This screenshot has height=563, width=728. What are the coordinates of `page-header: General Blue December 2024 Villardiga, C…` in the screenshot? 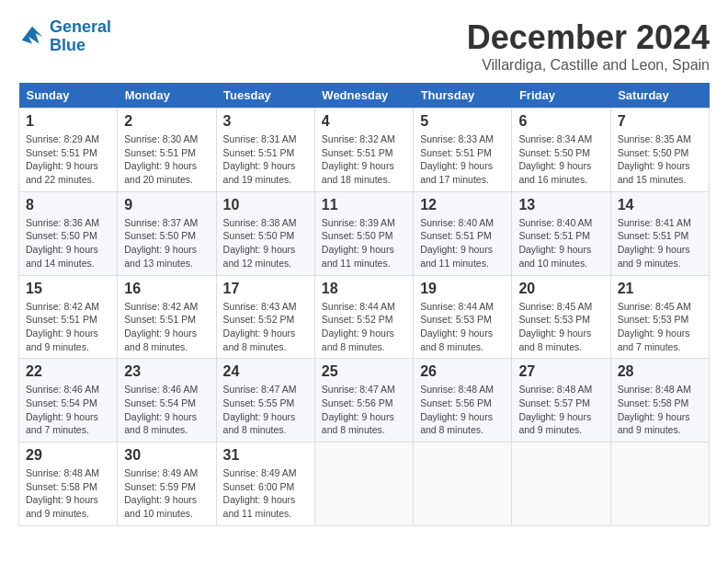 It's located at (364, 46).